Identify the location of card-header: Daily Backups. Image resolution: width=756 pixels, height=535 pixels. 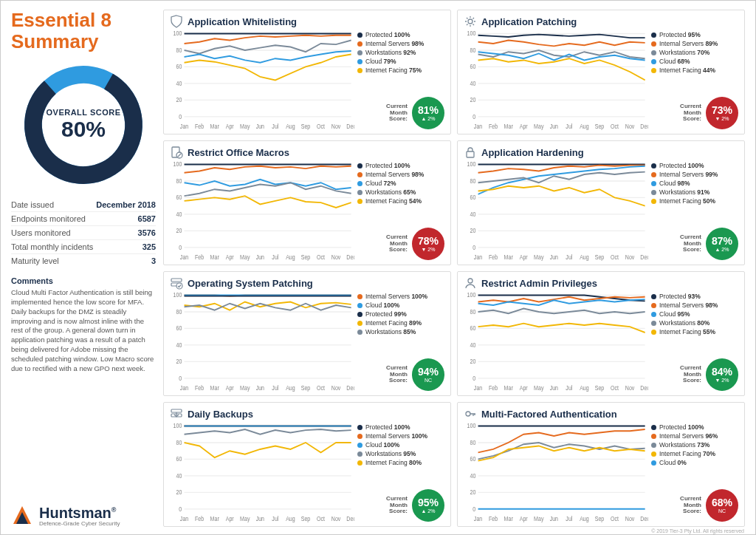
(307, 414).